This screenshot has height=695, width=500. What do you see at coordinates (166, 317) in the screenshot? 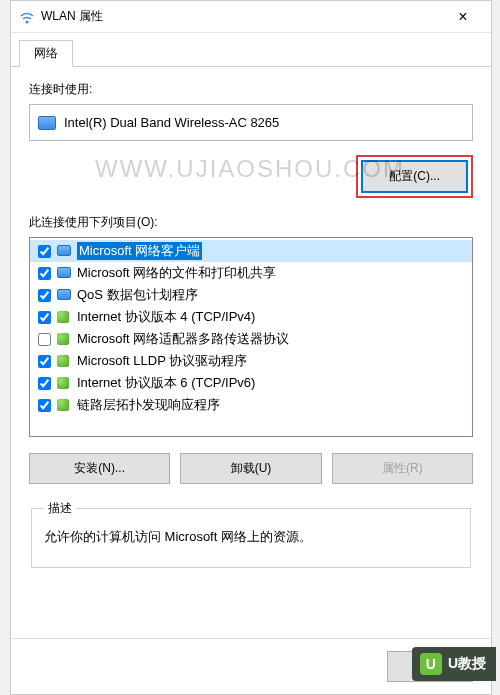
I see `item-label: Internet 协议版本 4 (TCP/IPv4)` at bounding box center [166, 317].